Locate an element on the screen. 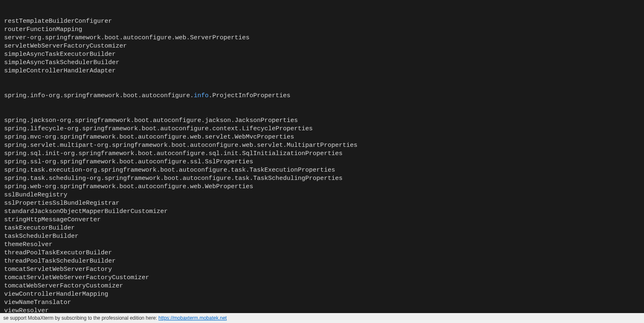  terminal-text: spring.info-org.springframework.boot.aut… is located at coordinates (99, 96).